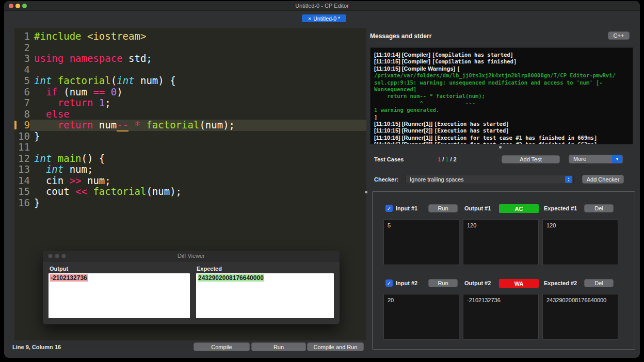 The width and height of the screenshot is (644, 362). What do you see at coordinates (22, 159) in the screenshot?
I see `line-number: 12` at bounding box center [22, 159].